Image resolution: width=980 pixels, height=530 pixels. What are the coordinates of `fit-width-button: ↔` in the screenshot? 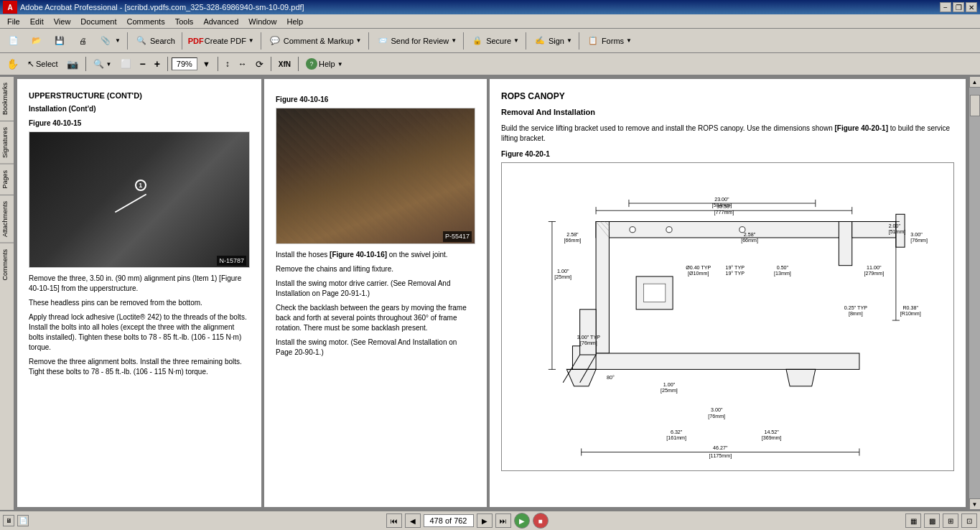 It's located at (243, 64).